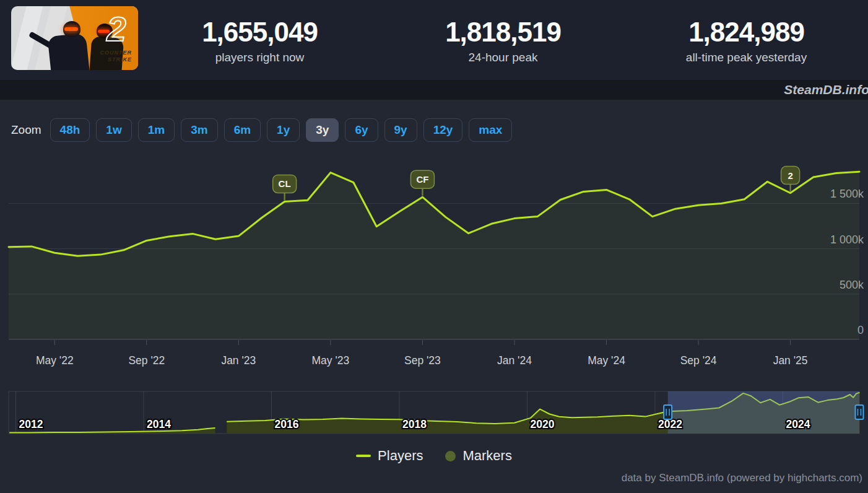  Describe the element at coordinates (238, 360) in the screenshot. I see `x-axis-label: Jan '23` at that location.